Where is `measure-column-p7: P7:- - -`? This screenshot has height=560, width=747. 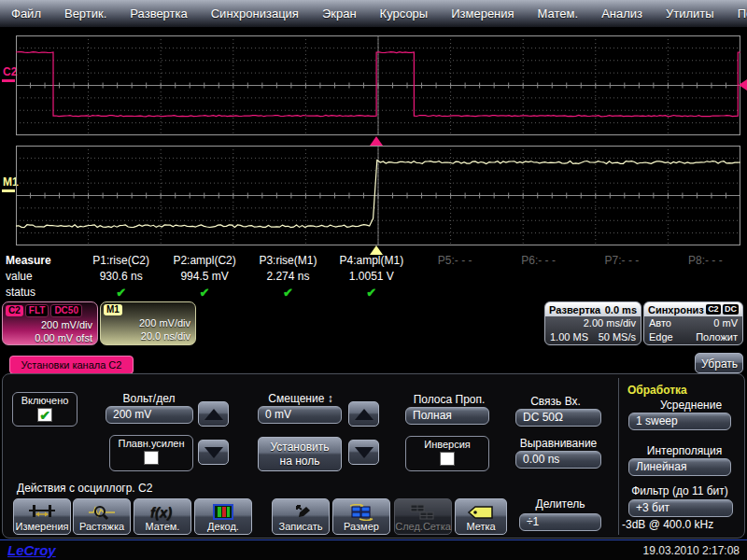
measure-column-p7: P7:- - - is located at coordinates (622, 276).